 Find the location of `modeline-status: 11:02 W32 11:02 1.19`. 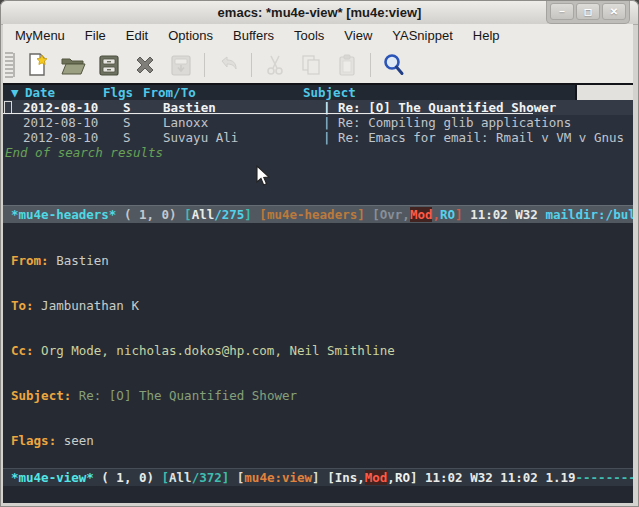

modeline-status: 11:02 W32 11:02 1.19 is located at coordinates (496, 478).